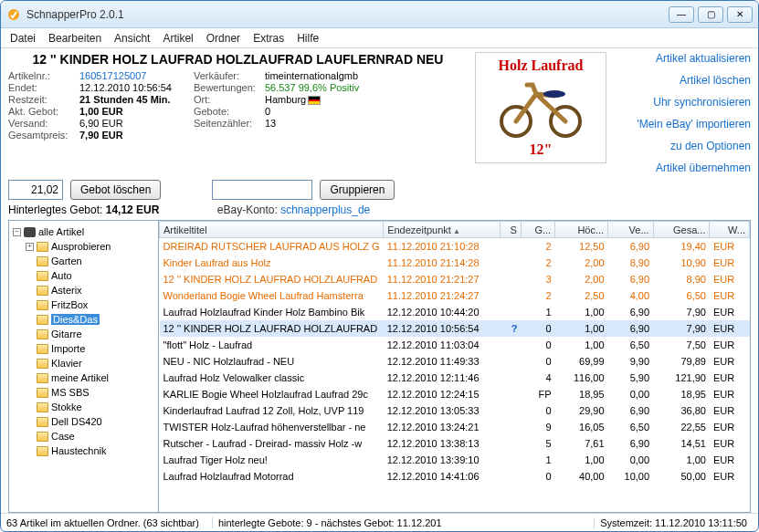 This screenshot has width=759, height=532. I want to click on tree-item-label: Dell DS420, so click(77, 422).